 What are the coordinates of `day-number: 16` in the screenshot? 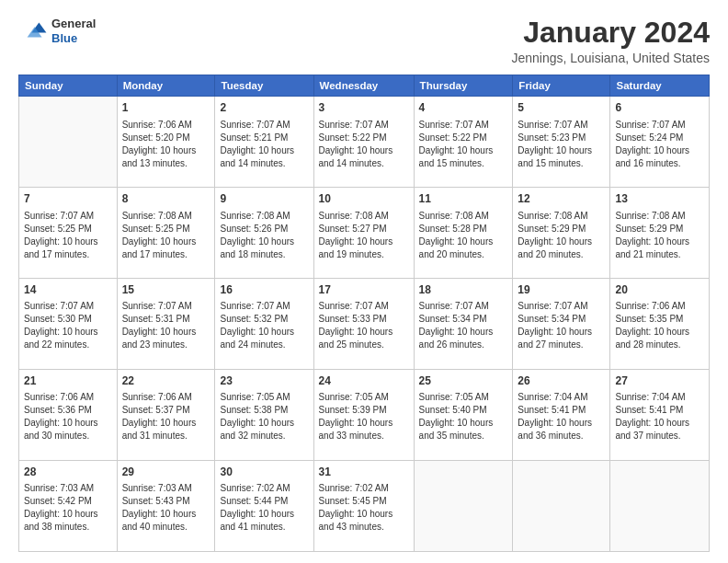 It's located at (264, 291).